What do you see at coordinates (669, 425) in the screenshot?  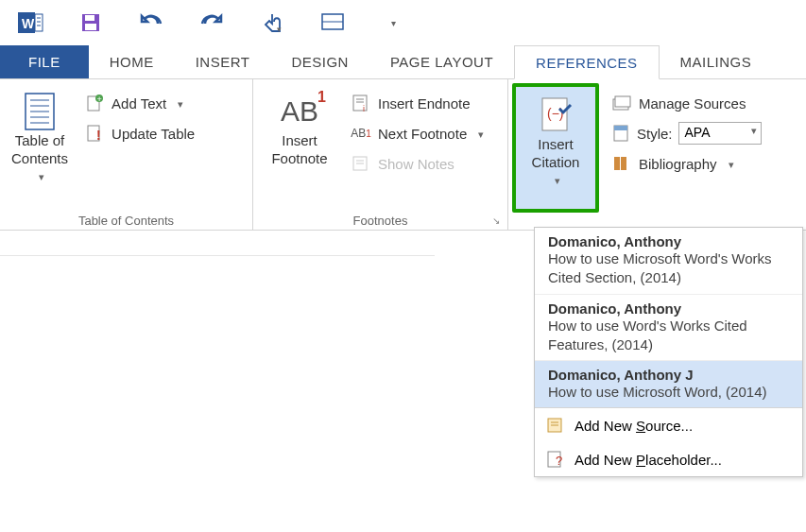 I see `add-new-source-button: Add New Source...` at bounding box center [669, 425].